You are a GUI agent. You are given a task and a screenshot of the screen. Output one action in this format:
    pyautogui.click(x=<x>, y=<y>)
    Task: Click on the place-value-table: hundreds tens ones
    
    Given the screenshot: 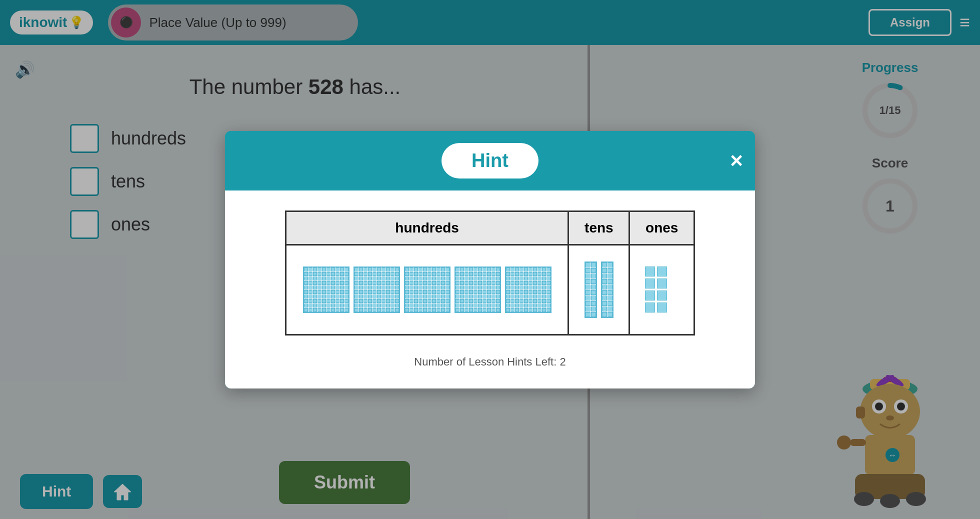 What is the action you would take?
    pyautogui.click(x=490, y=273)
    